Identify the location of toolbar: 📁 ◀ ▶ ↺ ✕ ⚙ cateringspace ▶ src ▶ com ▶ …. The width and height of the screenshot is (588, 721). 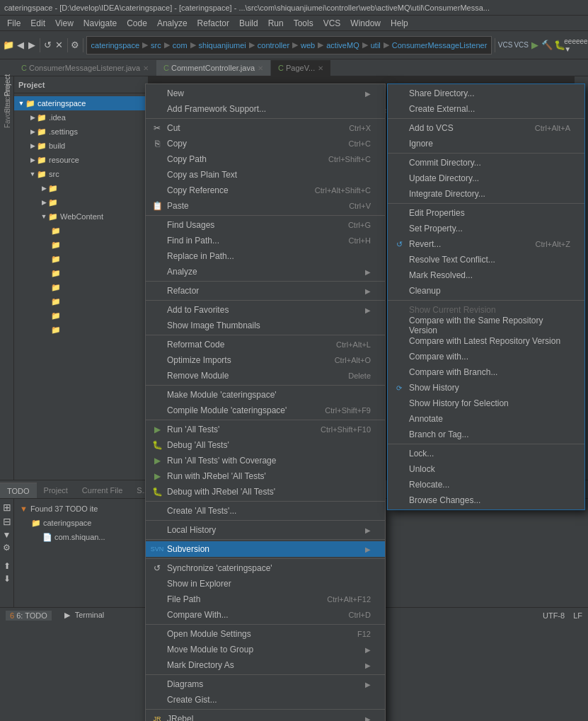
(294, 45).